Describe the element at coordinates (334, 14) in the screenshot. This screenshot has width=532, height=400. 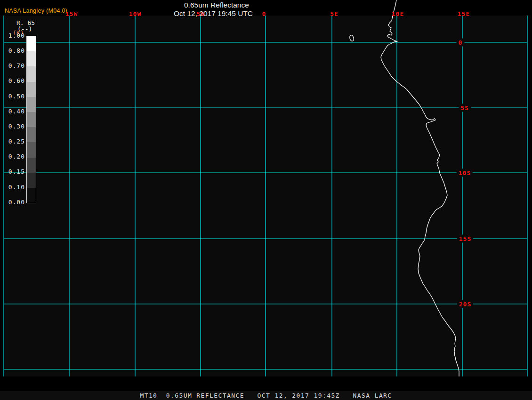
I see `longitude-label: 5E` at that location.